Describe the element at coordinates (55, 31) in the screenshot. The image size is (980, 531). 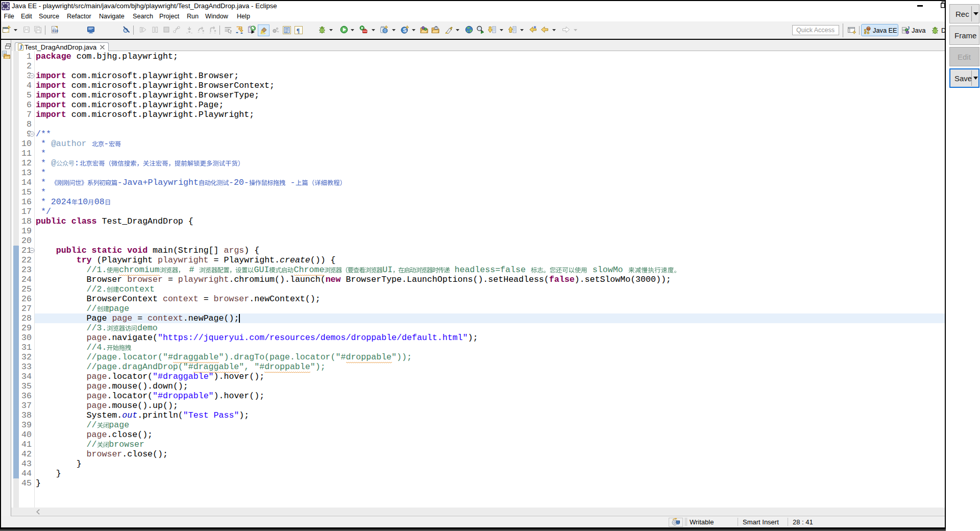
I see `svg-text: 010` at that location.